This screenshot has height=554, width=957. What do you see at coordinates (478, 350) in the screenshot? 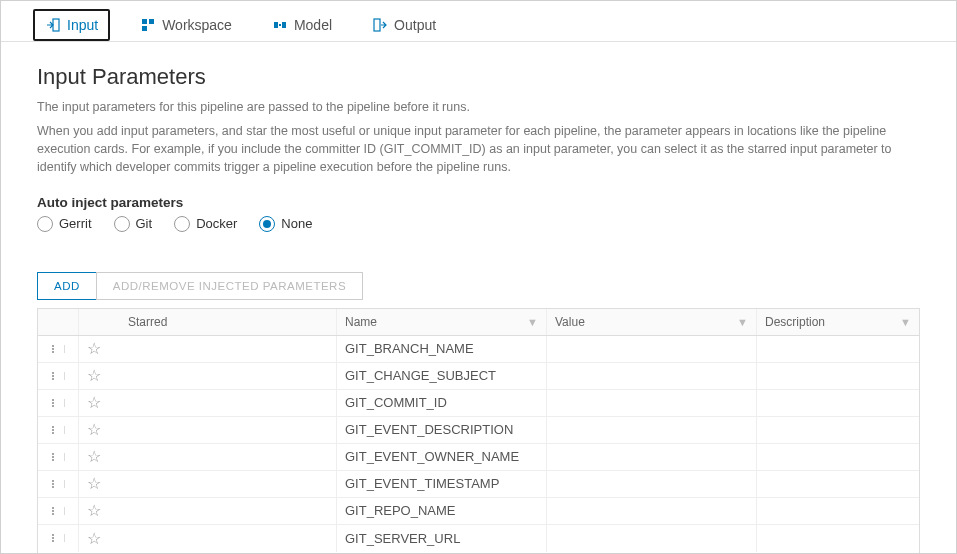
I see `table-row: ☆ GIT_BRANCH_NAME` at bounding box center [478, 350].